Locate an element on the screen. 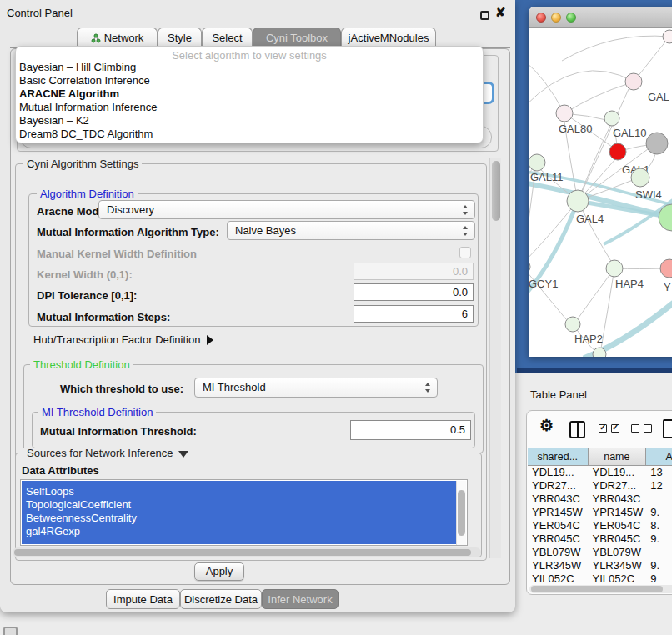 The width and height of the screenshot is (672, 635). popup-item-list: Bayesian – Hill ClimbingBasic Correlatio… is located at coordinates (249, 101).